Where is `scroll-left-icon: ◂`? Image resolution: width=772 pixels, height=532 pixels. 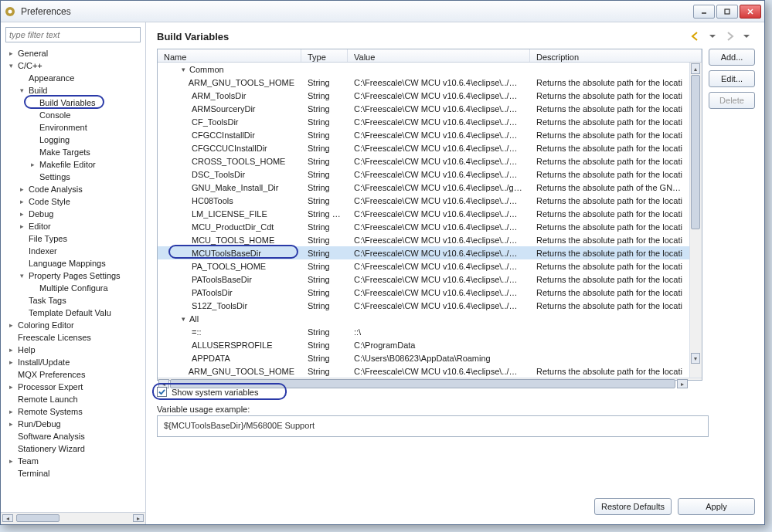
scroll-left-icon: ◂ is located at coordinates (8, 518).